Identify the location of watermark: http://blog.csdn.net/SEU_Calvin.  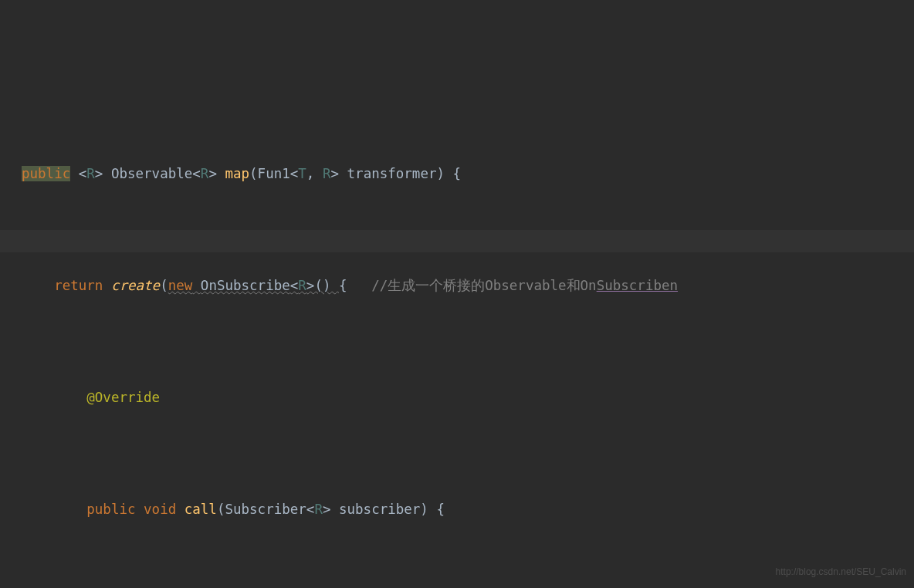
(841, 573).